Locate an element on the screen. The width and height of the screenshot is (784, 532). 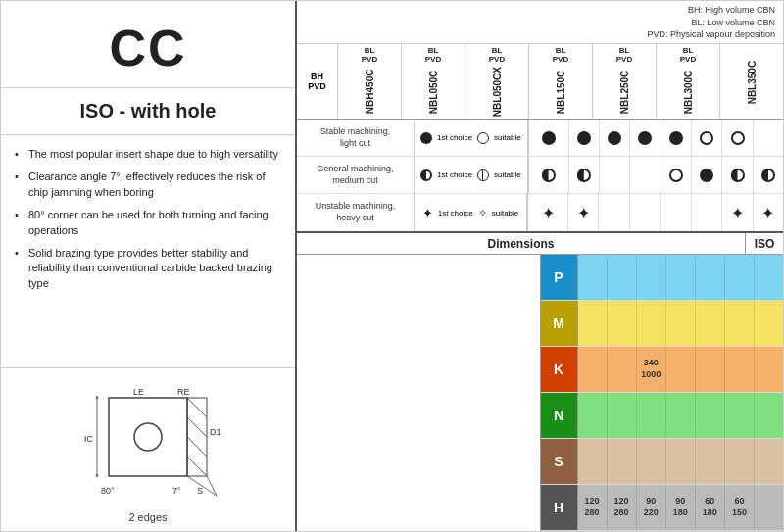
bullet-item: Clearance angle 7°, effectively reduces … is located at coordinates (148, 184).